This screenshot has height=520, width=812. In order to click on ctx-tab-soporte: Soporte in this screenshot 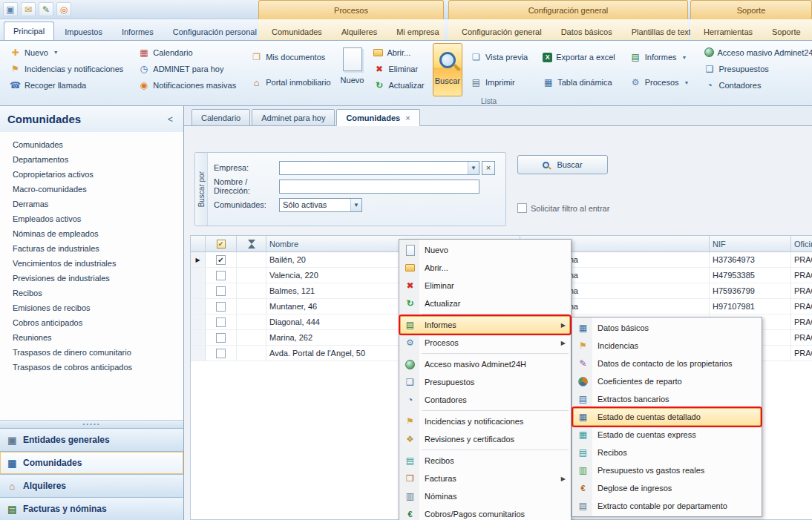, I will do `click(787, 31)`.